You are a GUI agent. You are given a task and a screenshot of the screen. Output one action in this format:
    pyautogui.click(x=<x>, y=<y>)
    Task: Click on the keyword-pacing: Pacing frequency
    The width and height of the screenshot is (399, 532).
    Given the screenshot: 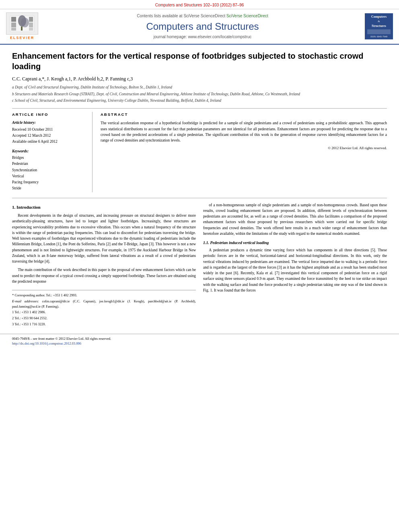 What is the action you would take?
    pyautogui.click(x=49, y=183)
    